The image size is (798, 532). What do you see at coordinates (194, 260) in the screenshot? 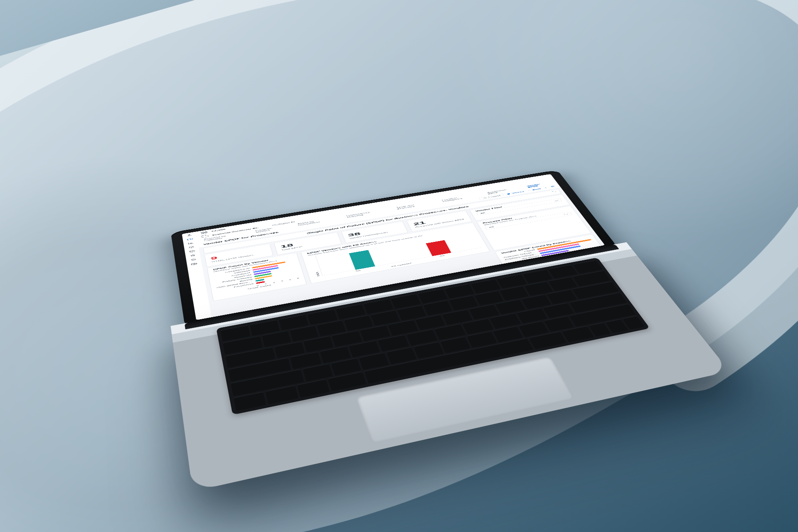
I see `trash-icon` at bounding box center [194, 260].